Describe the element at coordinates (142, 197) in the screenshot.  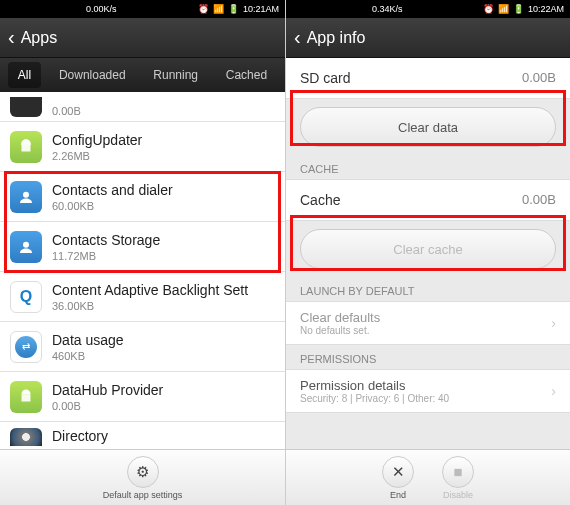
I see `list-item: Contacts and dialer60.00KB` at that location.